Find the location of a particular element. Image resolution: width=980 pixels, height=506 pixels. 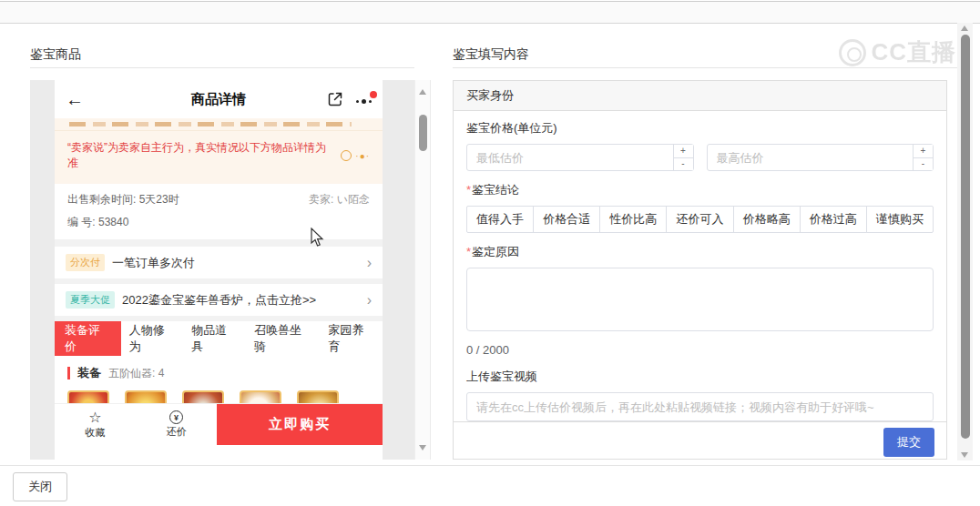

top-bar is located at coordinates (490, 13).